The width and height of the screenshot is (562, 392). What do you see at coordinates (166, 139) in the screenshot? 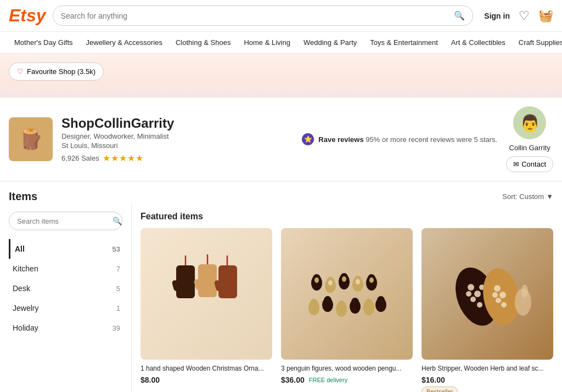
I see `shop-details: ShopCollinGarrity Designer, Woodworker, …` at bounding box center [166, 139].